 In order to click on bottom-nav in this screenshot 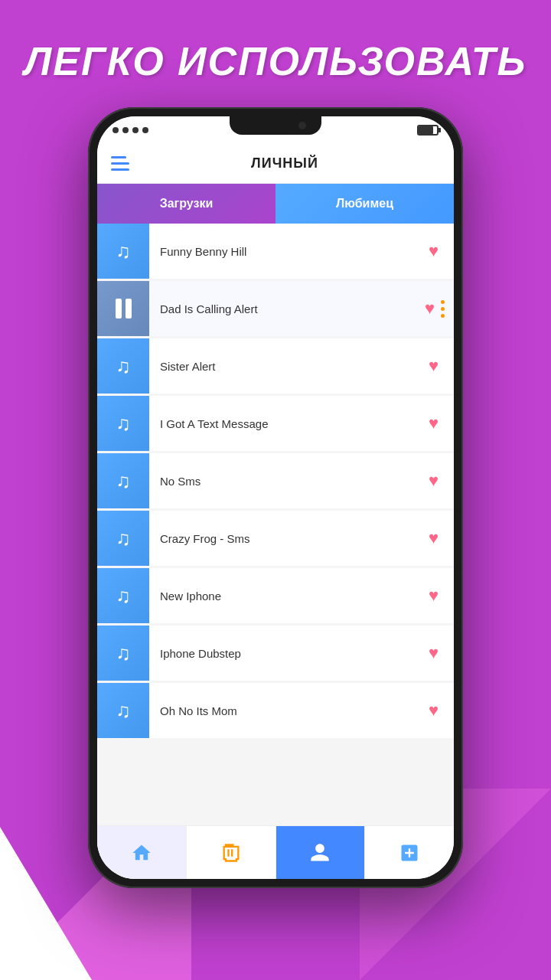, I will do `click(276, 852)`.